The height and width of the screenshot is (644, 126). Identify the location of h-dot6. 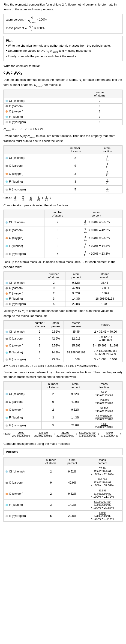
(6, 426).